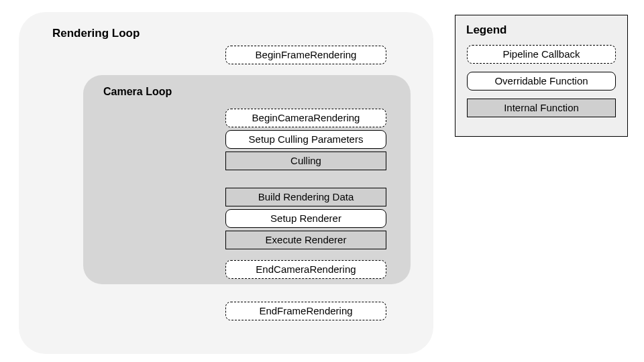 Image resolution: width=644 pixels, height=362 pixels. What do you see at coordinates (250, 92) in the screenshot?
I see `camera-loop-title: Camera Loop` at bounding box center [250, 92].